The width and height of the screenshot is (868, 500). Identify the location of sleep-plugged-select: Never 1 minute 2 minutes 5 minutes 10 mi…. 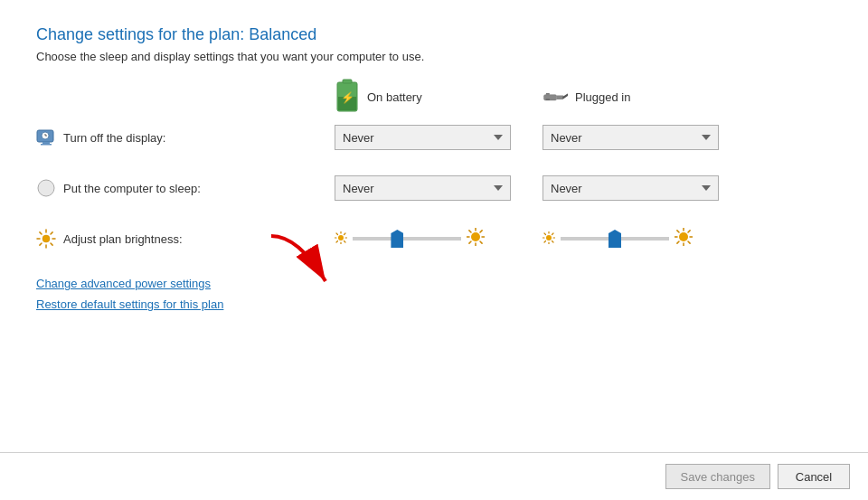
(631, 188).